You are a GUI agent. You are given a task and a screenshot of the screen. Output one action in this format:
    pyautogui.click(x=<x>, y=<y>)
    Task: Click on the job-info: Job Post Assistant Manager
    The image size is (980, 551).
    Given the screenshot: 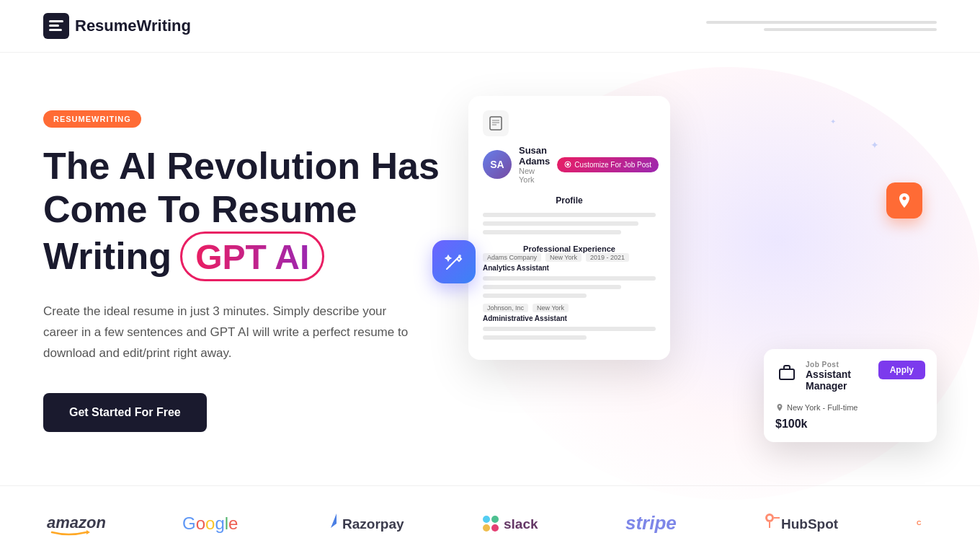 What is the action you would take?
    pyautogui.click(x=842, y=376)
    